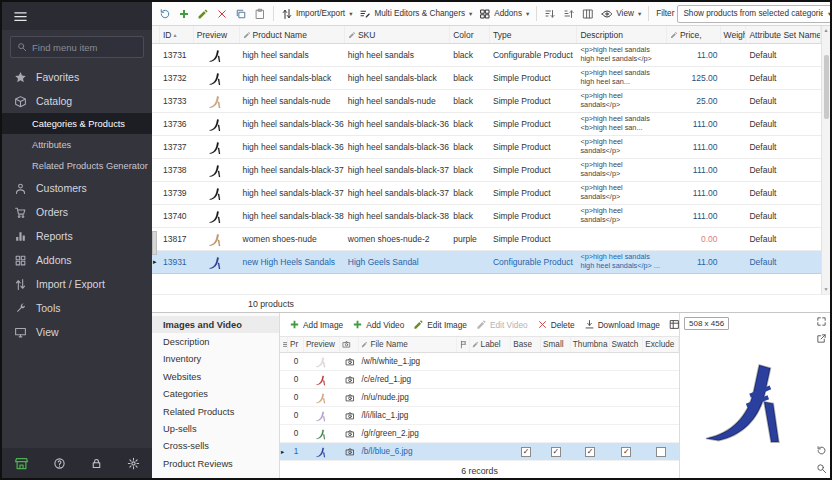 The height and width of the screenshot is (480, 832). What do you see at coordinates (550, 14) in the screenshot?
I see `sort-ascending-button` at bounding box center [550, 14].